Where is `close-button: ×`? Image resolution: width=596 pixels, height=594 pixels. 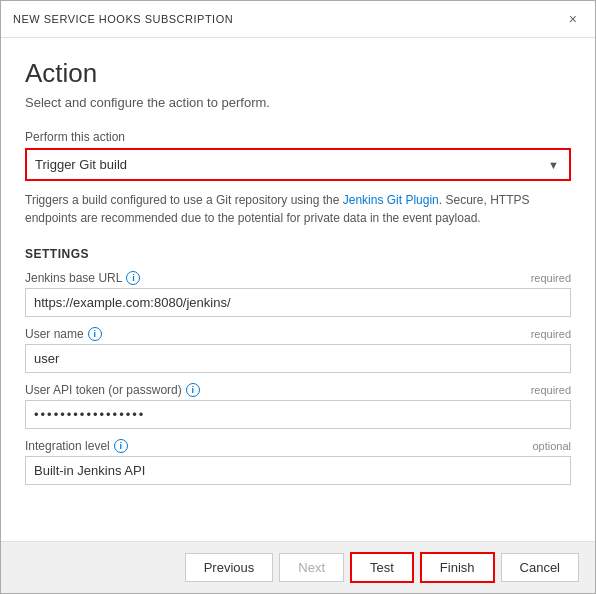
close-button: × is located at coordinates (573, 19).